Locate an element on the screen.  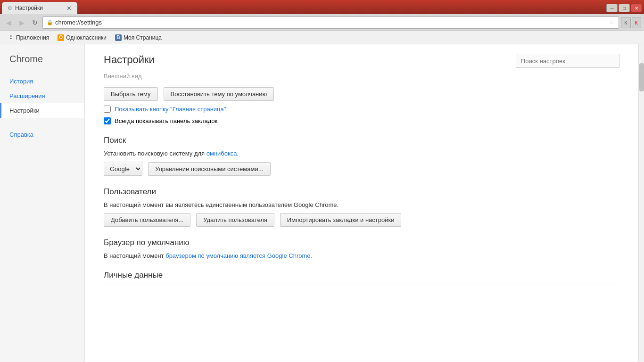
active-tab: ⚙ Настройки ✕ is located at coordinates (40, 8).